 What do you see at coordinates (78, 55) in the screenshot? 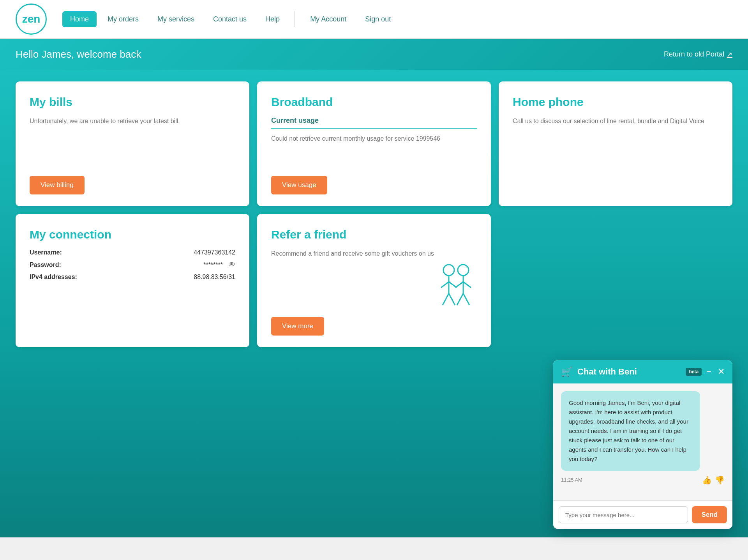
I see `welcome-text: Hello James, welcome back` at bounding box center [78, 55].